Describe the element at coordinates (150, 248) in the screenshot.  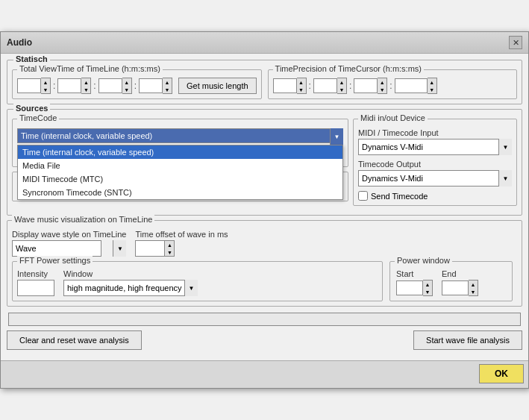
I see `offset-input: 0` at that location.